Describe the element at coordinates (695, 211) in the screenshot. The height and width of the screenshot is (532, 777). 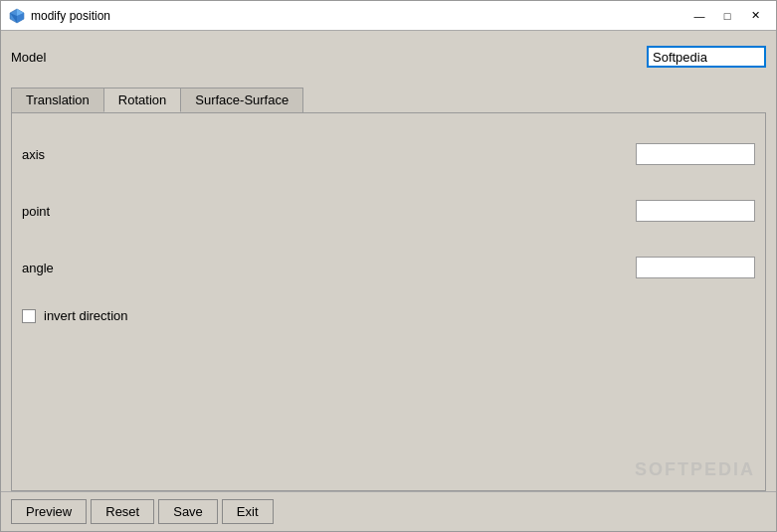
I see `point-input` at that location.